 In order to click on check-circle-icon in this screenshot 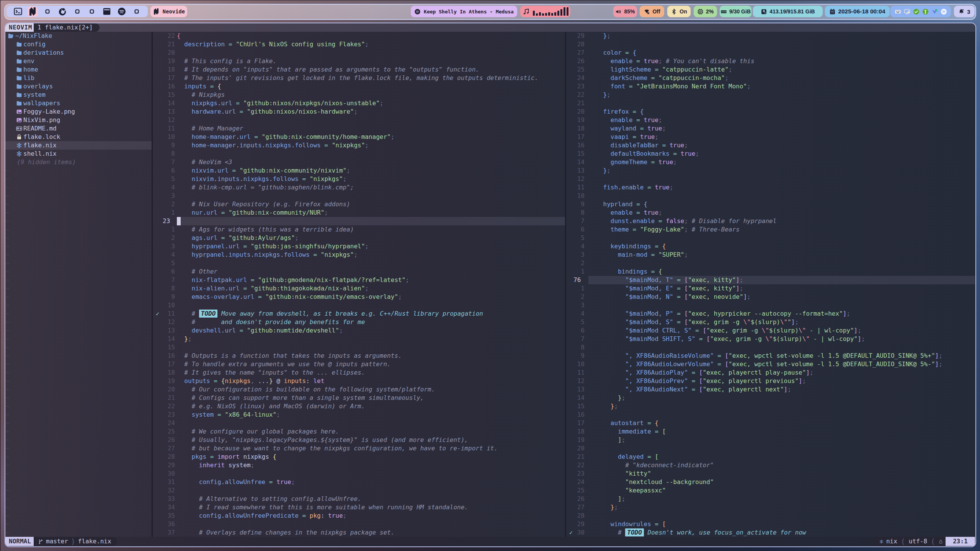, I will do `click(916, 11)`.